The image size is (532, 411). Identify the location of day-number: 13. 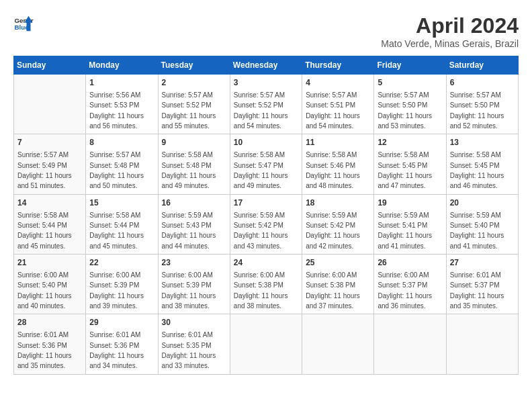
(482, 142).